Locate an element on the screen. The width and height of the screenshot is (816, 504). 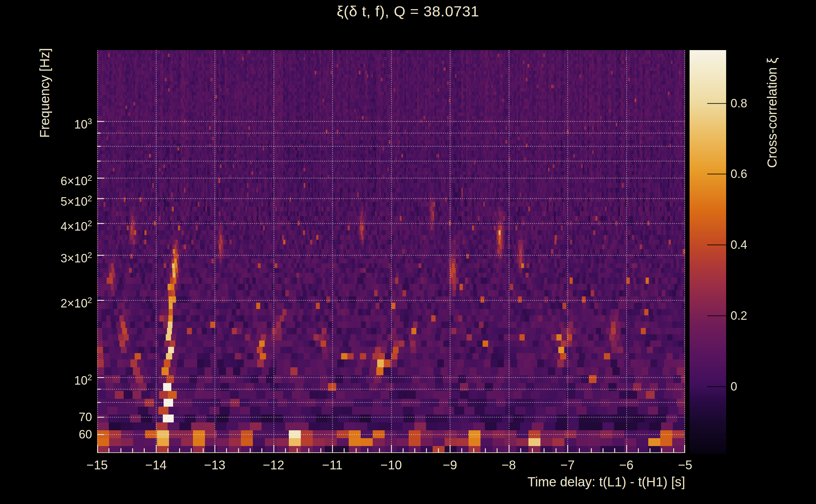
x-tick-label: −5 is located at coordinates (685, 465).